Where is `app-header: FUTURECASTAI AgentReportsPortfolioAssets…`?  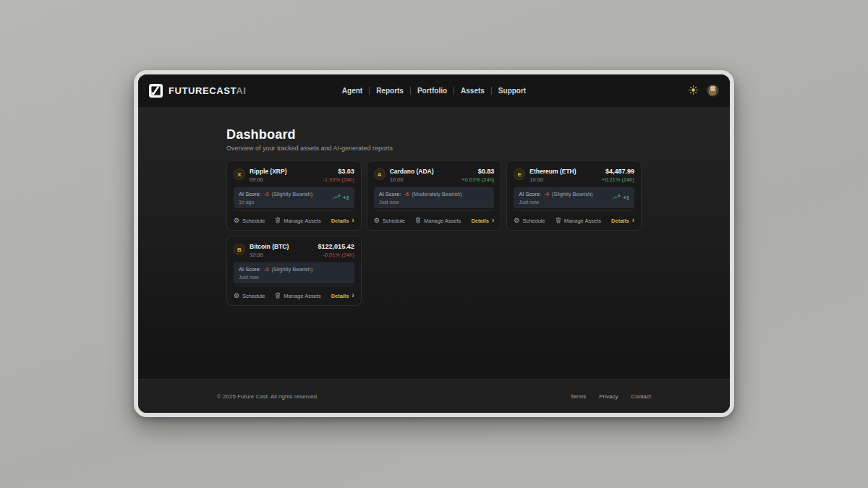
app-header: FUTURECASTAI AgentReportsPortfolioAssets… is located at coordinates (434, 91).